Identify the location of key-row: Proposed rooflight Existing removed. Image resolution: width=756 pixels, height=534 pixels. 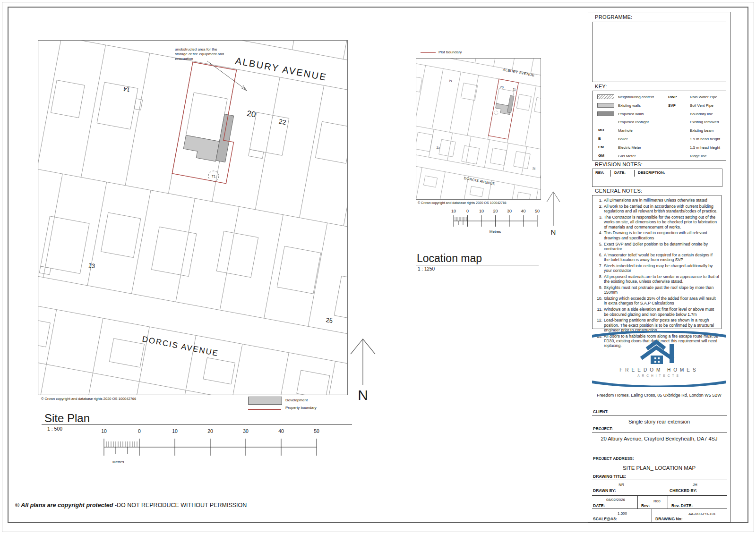
(659, 123).